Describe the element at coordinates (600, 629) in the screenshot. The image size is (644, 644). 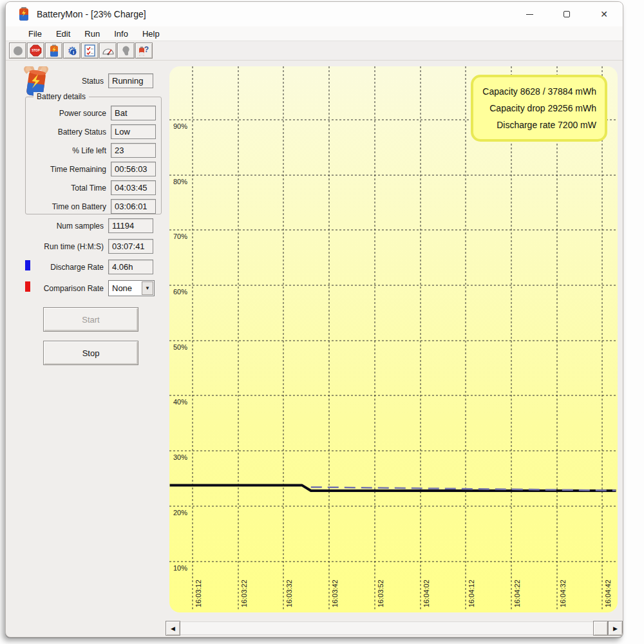
I see `scrollbar-thumb` at that location.